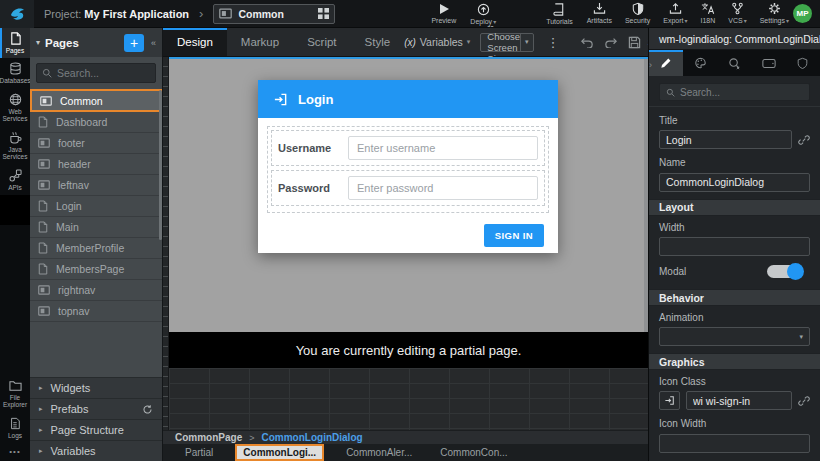 Image resolution: width=820 pixels, height=461 pixels. I want to click on modal-toggle, so click(782, 272).